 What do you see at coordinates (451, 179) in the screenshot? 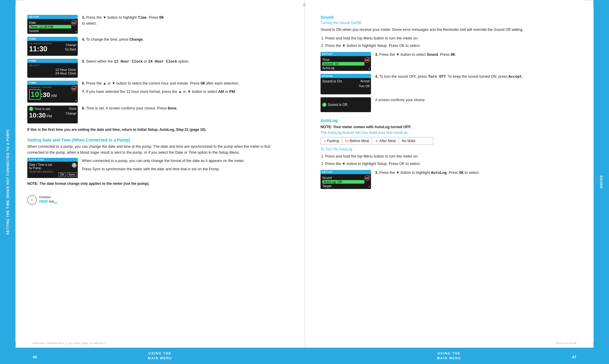
I see `autolog-step3-container: SETUP ▲ ▼ OK Sound AutoLog: Off Target 3…` at bounding box center [451, 179].